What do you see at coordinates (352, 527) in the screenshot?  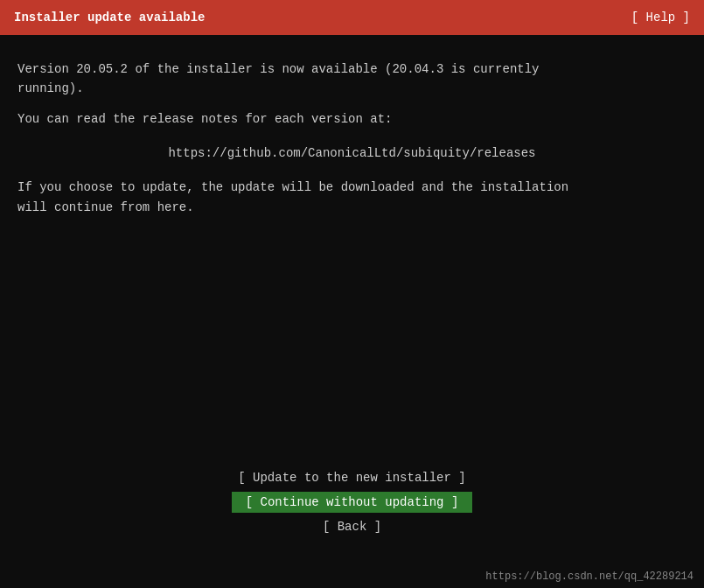 I see `back-button: [ Back ]` at bounding box center [352, 527].